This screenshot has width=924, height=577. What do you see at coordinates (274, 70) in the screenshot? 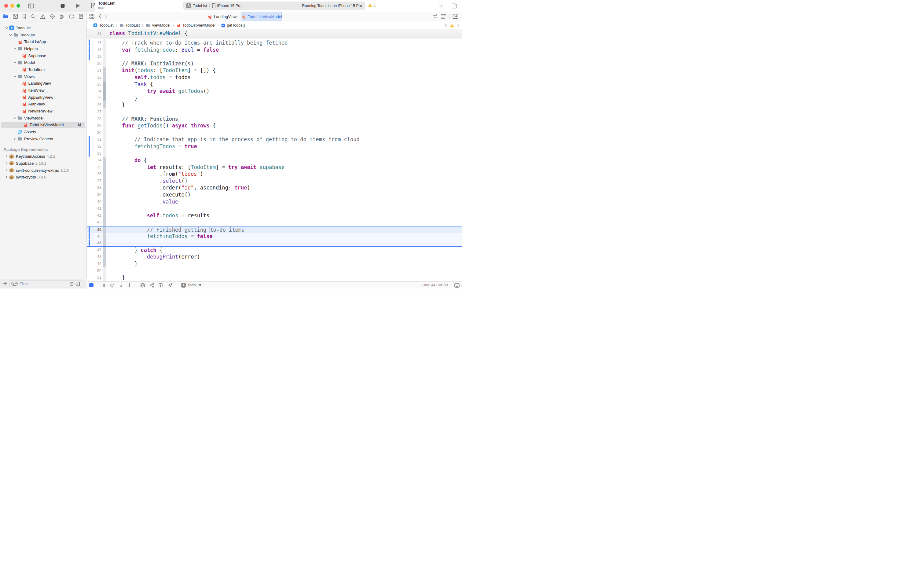
I see `code-line-21: 21 init(todos: [TodoItem] = []) {` at bounding box center [274, 70].